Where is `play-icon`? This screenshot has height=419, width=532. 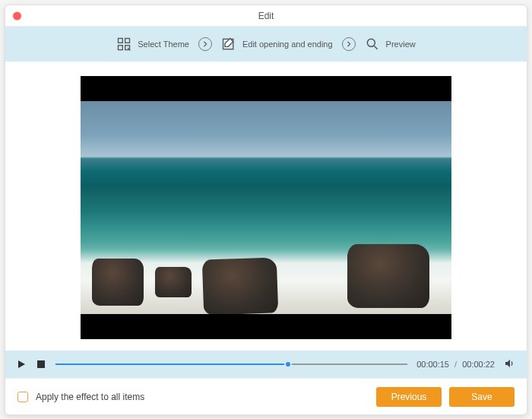
play-icon is located at coordinates (21, 364).